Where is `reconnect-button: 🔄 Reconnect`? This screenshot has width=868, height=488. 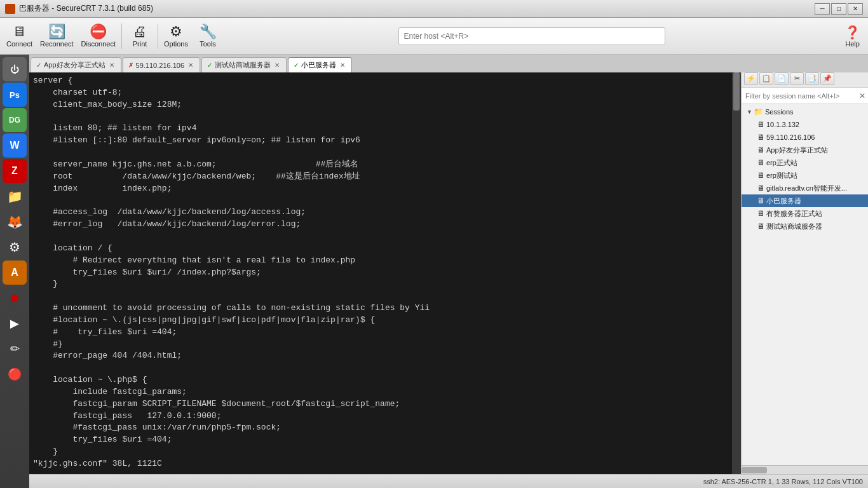 reconnect-button: 🔄 Reconnect is located at coordinates (57, 36).